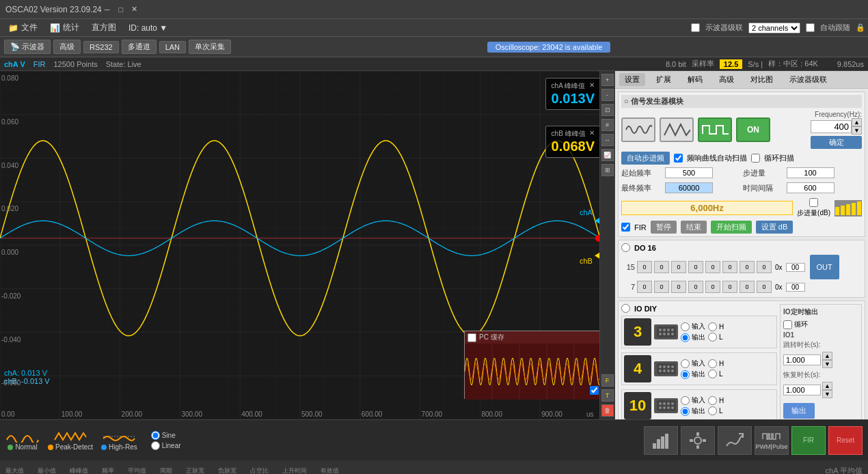  Describe the element at coordinates (689, 188) in the screenshot. I see `end-freq-input` at that location.